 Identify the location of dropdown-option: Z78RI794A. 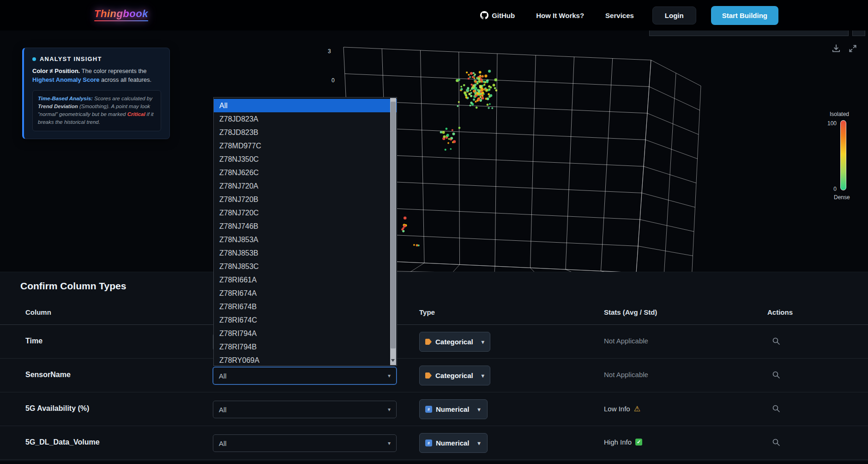
(305, 334).